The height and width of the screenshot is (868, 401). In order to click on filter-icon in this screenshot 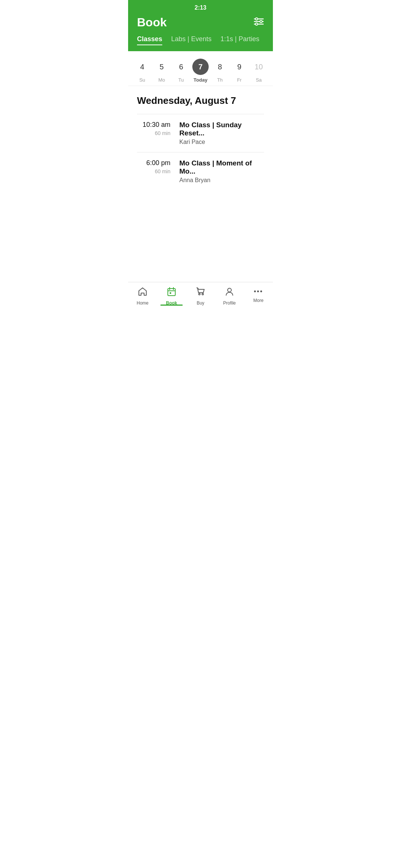, I will do `click(259, 23)`.